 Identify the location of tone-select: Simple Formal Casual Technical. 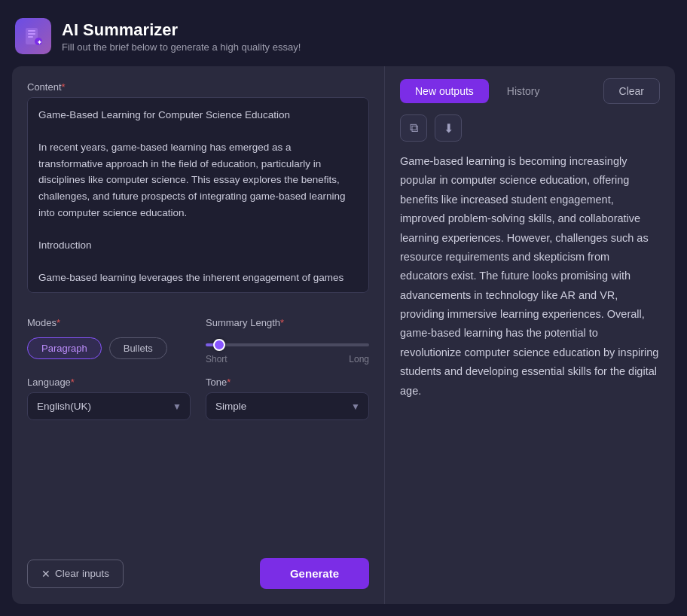
(288, 407).